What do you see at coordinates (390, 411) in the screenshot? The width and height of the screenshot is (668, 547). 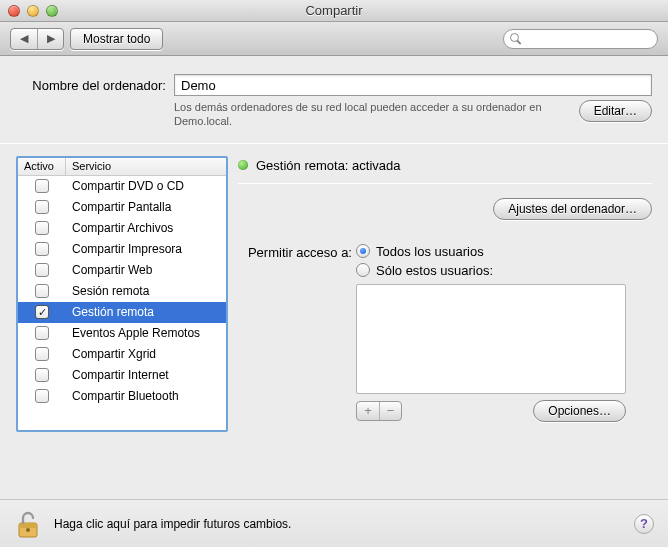 I see `remove-user-button: −` at bounding box center [390, 411].